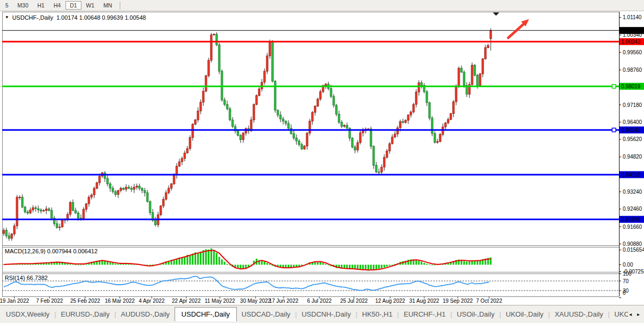 This screenshot has height=323, width=644. What do you see at coordinates (7, 5) in the screenshot?
I see `timeframe-button-5: 5` at bounding box center [7, 5].